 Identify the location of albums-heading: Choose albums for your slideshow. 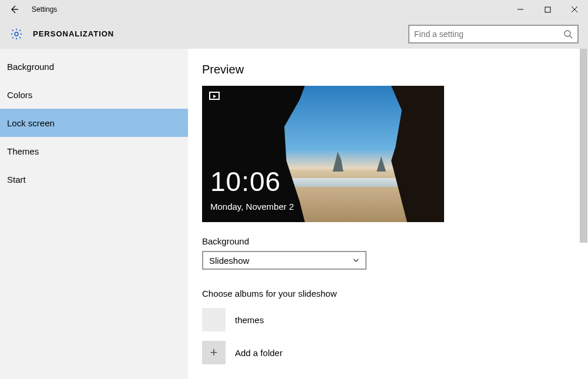
(395, 294).